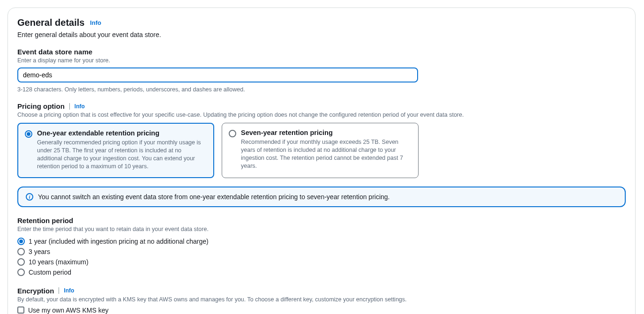 This screenshot has width=644, height=314. What do you see at coordinates (68, 310) in the screenshot?
I see `checkbox-label: Use my own AWS KMS key` at bounding box center [68, 310].